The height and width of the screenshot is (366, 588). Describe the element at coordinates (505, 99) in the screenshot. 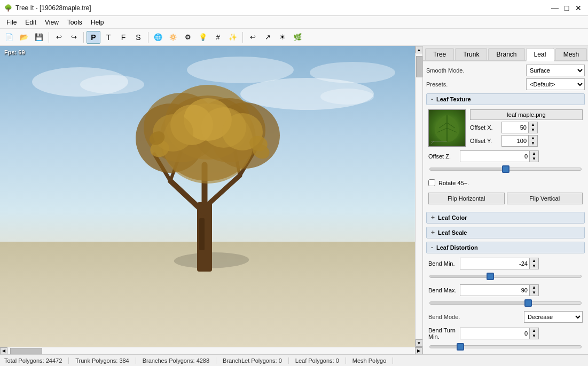

I see `leaf-texture-header: - Leaf Texture` at that location.